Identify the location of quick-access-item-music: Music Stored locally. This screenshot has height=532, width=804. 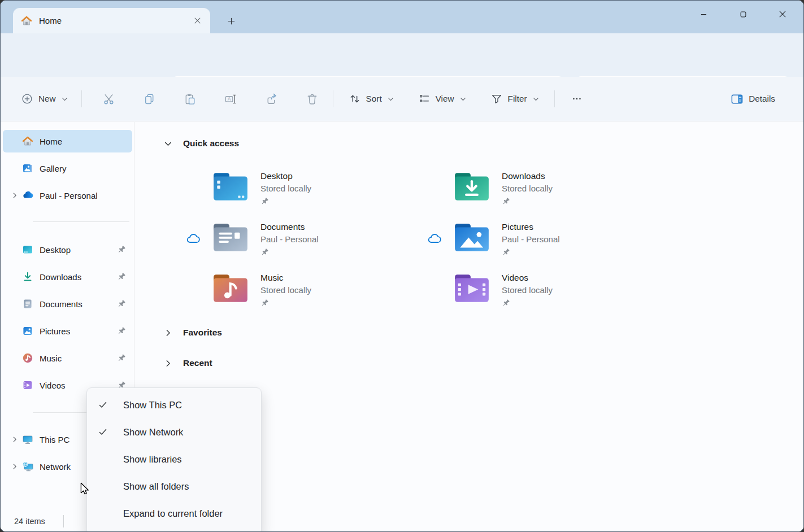
(300, 292).